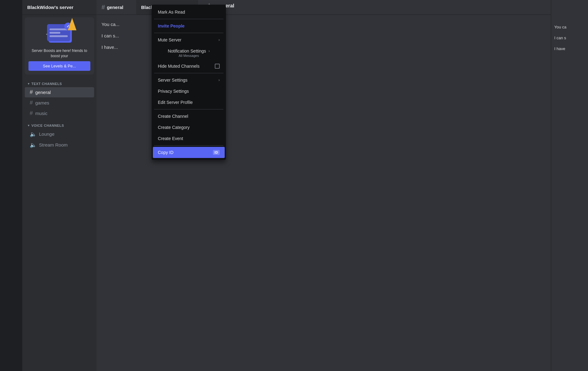  What do you see at coordinates (186, 66) in the screenshot?
I see `hide-muted-channels-label: Hide Muted Channels` at bounding box center [186, 66].